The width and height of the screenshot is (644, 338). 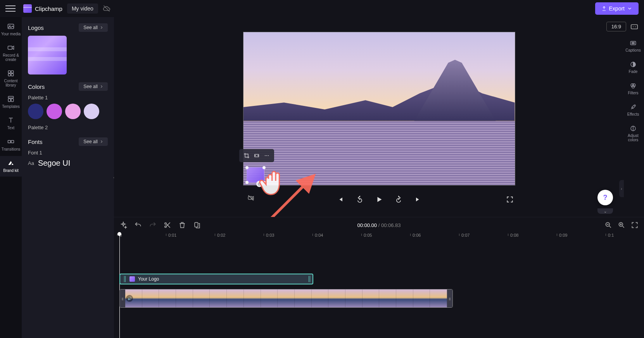 I want to click on rail-templates: Templates, so click(x=11, y=102).